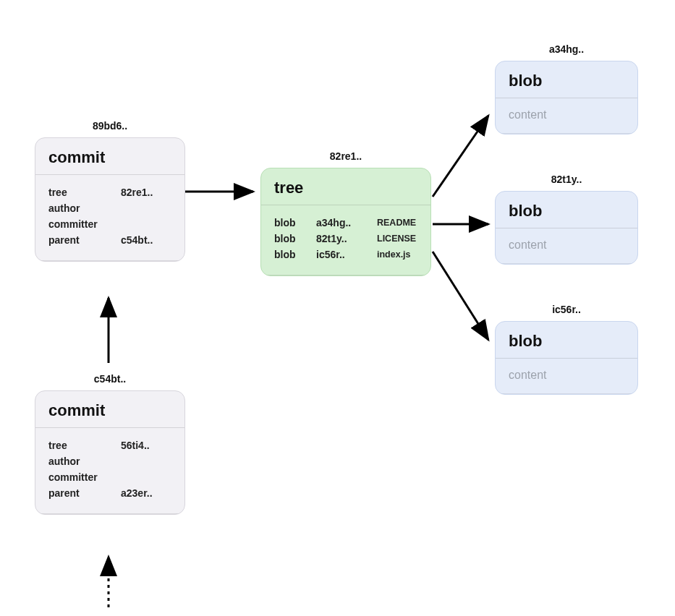 The image size is (675, 616). Describe the element at coordinates (397, 239) in the screenshot. I see `entry-name: LICENSE` at that location.